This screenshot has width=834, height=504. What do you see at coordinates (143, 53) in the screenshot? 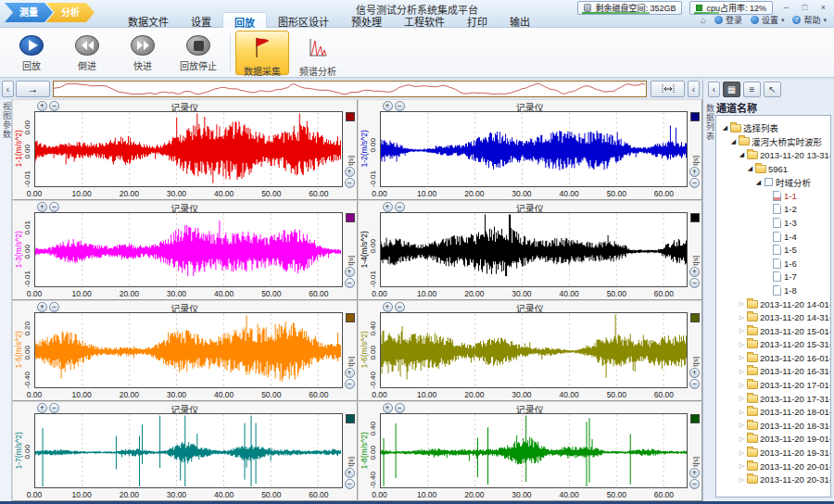
I see `tool-快进: 快进` at bounding box center [143, 53].